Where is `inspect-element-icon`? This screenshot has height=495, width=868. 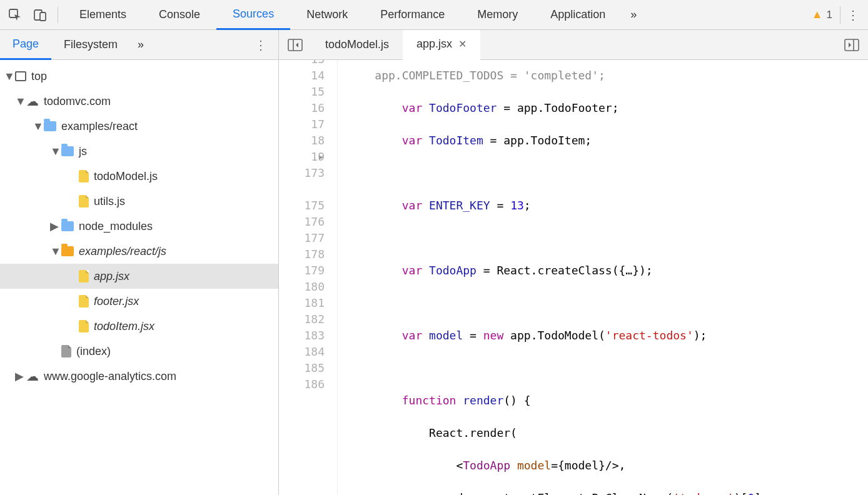 inspect-element-icon is located at coordinates (15, 15).